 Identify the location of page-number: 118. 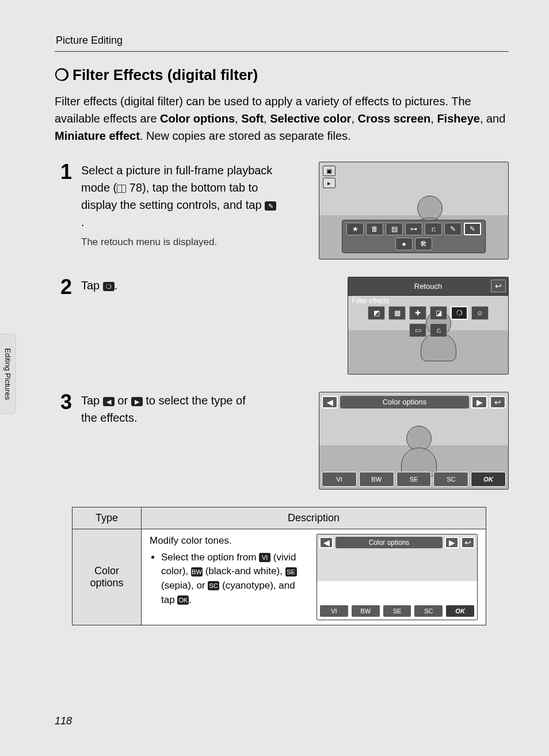
(63, 721).